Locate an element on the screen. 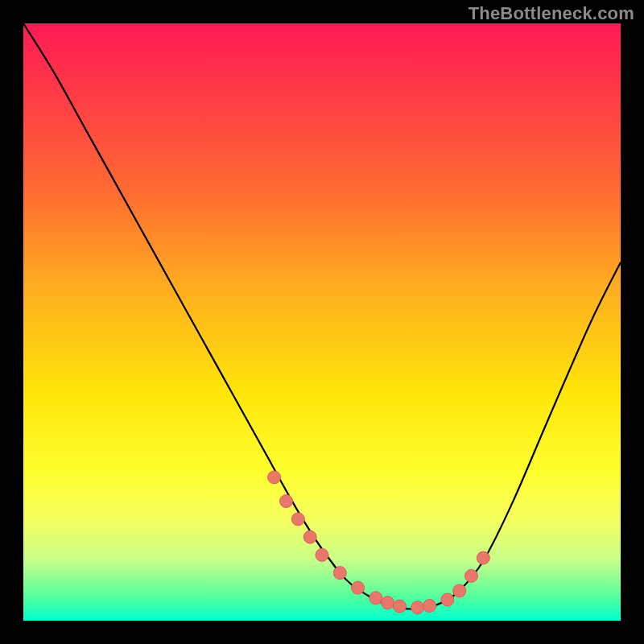 Image resolution: width=644 pixels, height=644 pixels. highlight-markers is located at coordinates (379, 543).